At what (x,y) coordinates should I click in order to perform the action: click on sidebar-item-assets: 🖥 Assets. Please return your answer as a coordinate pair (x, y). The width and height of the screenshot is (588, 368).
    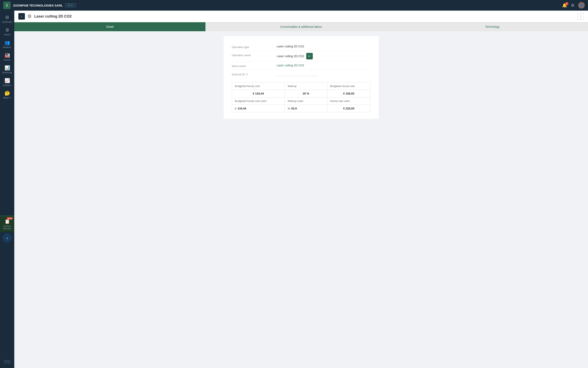
    Looking at the image, I should click on (7, 32).